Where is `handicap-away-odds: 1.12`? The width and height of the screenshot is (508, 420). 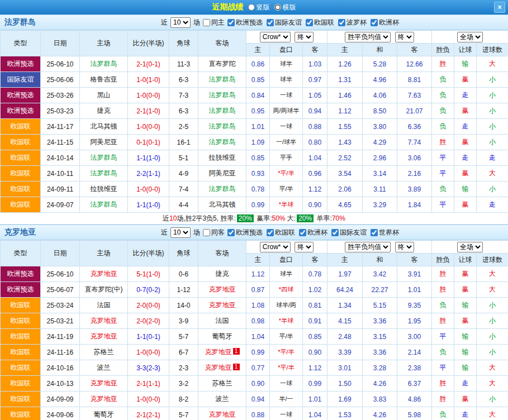 handicap-away-odds: 1.12 is located at coordinates (315, 189).